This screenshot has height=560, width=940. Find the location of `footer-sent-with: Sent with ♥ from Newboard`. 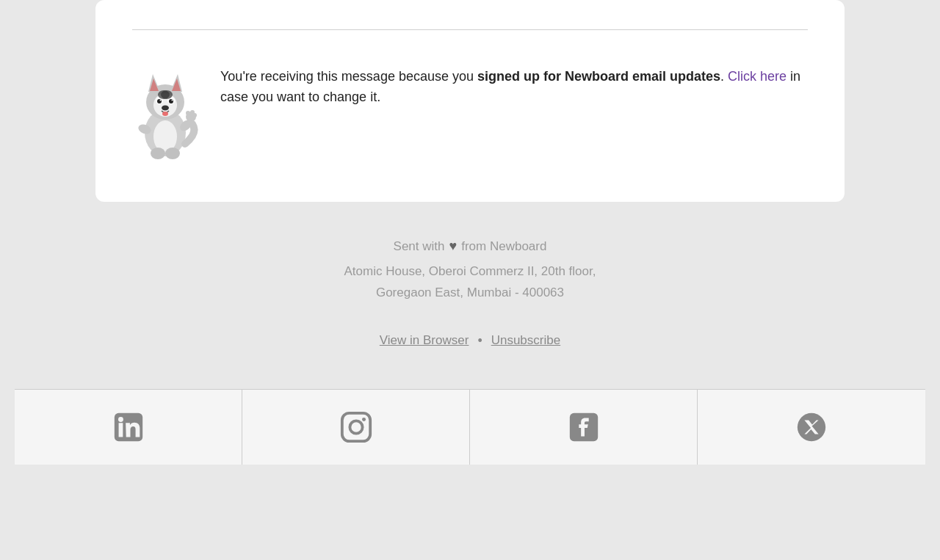

footer-sent-with: Sent with ♥ from Newboard is located at coordinates (470, 247).